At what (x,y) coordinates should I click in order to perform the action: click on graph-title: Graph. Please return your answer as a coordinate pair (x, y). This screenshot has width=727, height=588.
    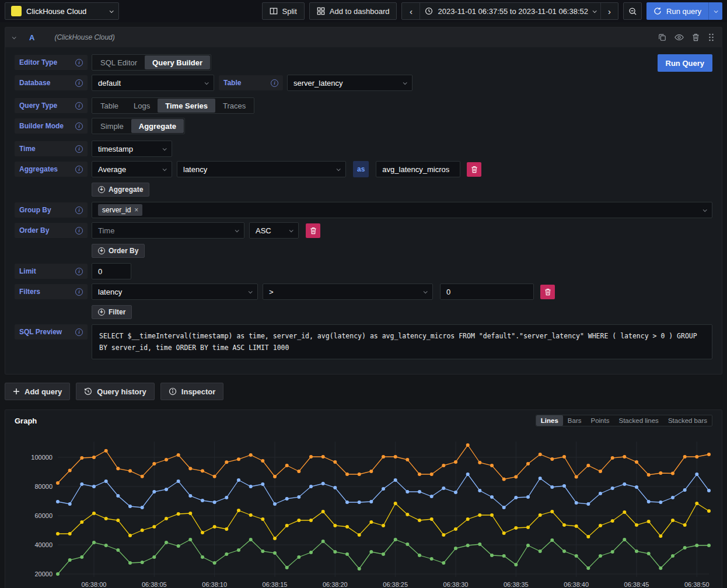
    Looking at the image, I should click on (26, 421).